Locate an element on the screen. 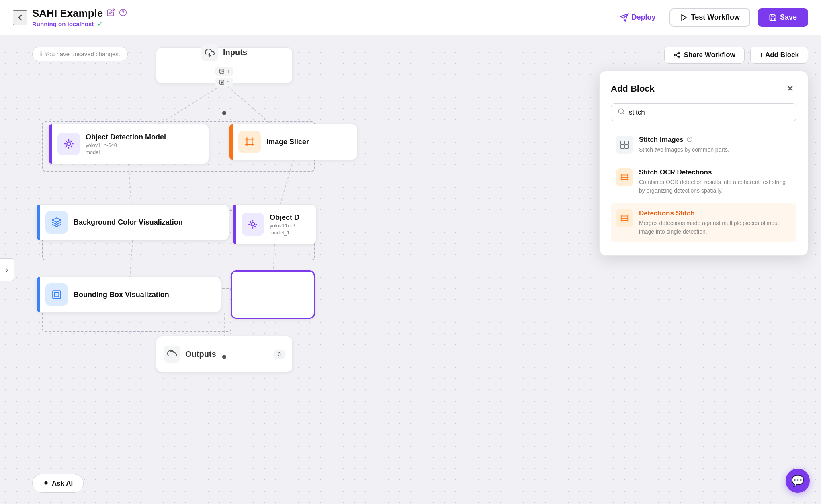  stitch-images-help-icon is located at coordinates (690, 140).